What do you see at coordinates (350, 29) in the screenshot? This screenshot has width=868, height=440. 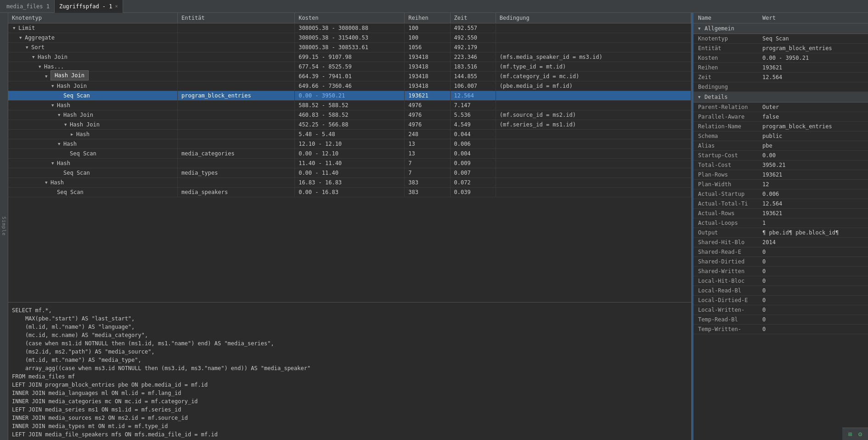 I see `table-row: ▼Limit308005.38 - 308008.88100492.557` at bounding box center [350, 29].